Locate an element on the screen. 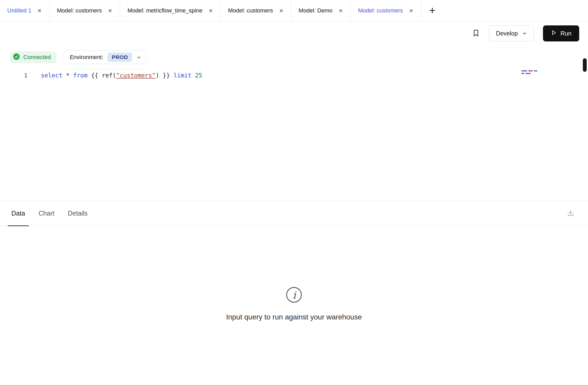 The image size is (588, 385). add-tab-button: + is located at coordinates (432, 11).